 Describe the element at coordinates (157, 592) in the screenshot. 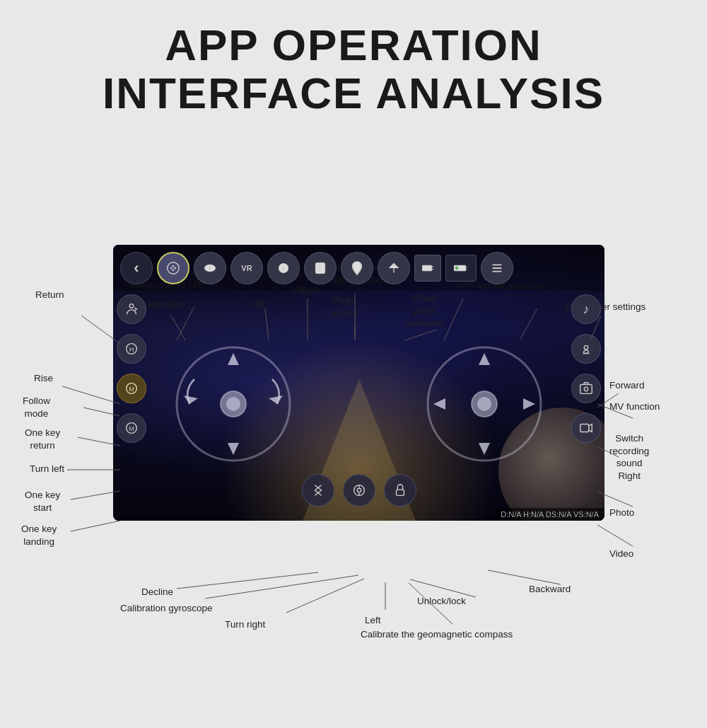

I see `decline-label: Decline` at that location.